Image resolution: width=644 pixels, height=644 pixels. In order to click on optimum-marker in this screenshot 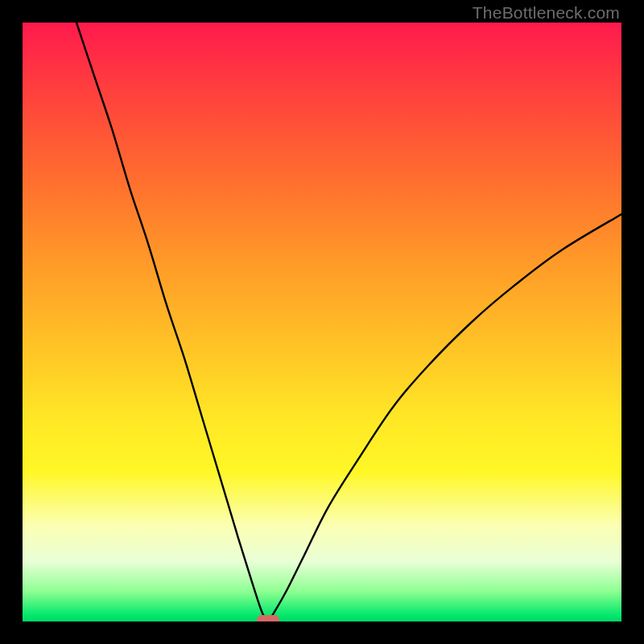, I will do `click(268, 618)`.